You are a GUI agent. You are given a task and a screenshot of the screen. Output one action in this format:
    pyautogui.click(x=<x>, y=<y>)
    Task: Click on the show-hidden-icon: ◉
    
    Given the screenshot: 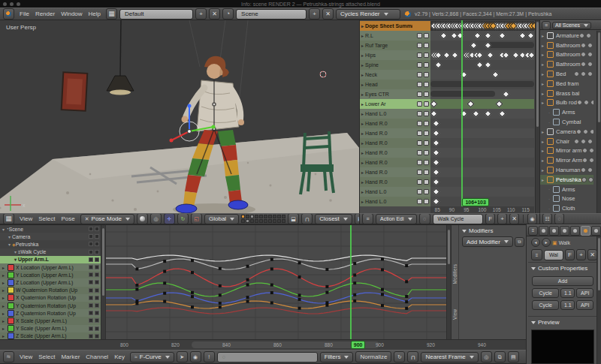 What is the action you would take?
    pyautogui.click(x=195, y=357)
    